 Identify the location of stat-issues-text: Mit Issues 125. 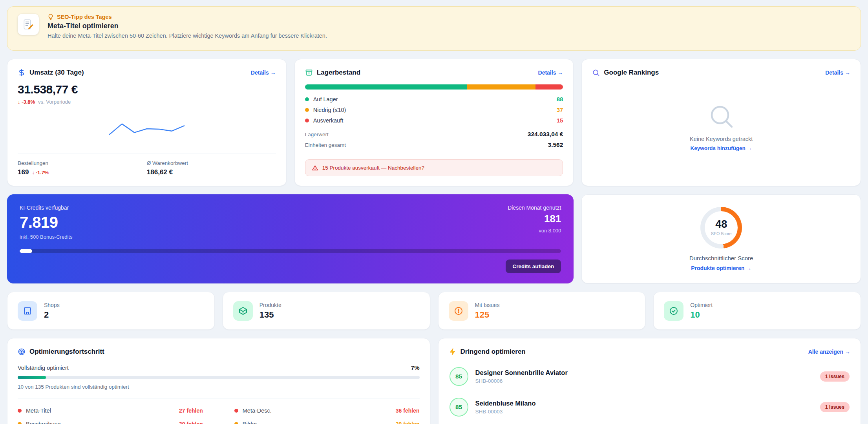
(488, 311).